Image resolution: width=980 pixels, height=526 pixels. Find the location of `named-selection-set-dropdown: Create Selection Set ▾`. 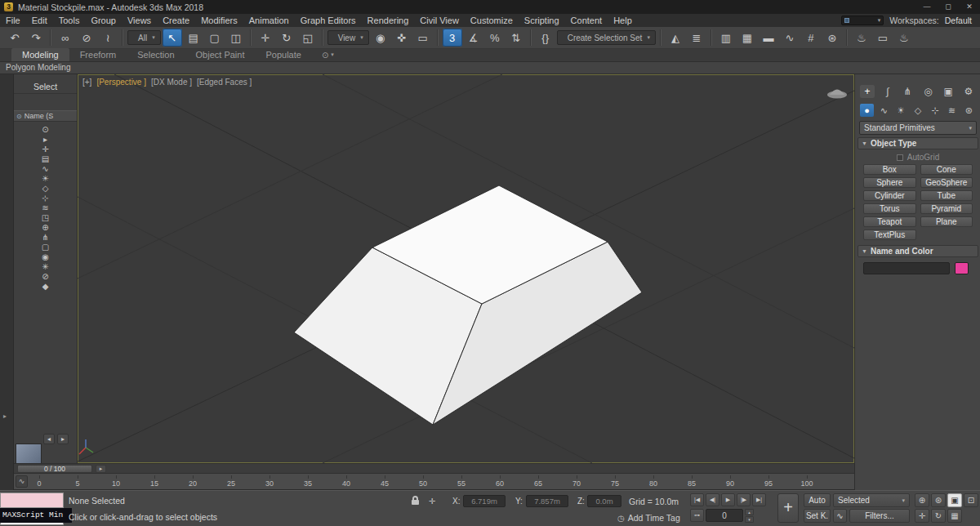

named-selection-set-dropdown: Create Selection Set ▾ is located at coordinates (606, 38).